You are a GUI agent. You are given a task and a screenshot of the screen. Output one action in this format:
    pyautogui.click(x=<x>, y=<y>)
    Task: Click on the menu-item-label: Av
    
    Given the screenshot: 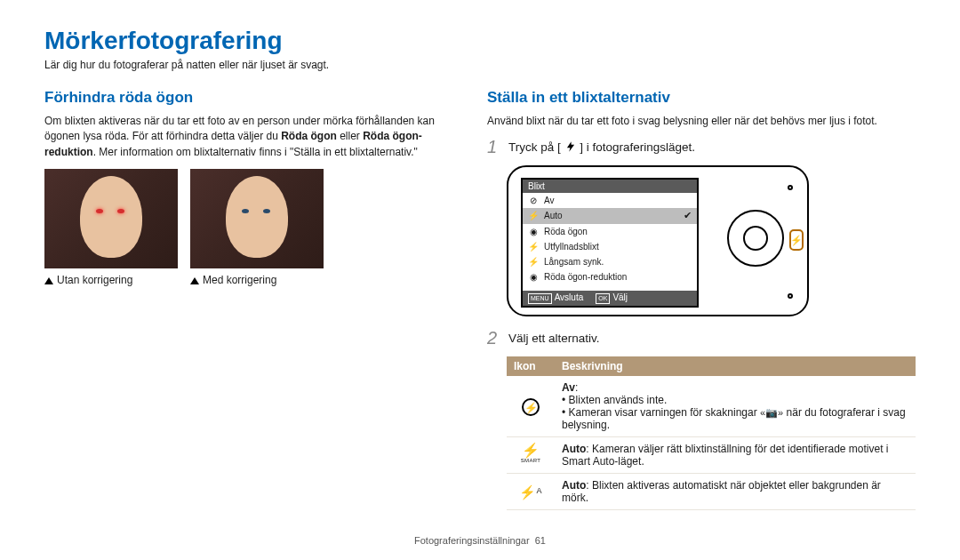 What is the action you would take?
    pyautogui.click(x=549, y=201)
    